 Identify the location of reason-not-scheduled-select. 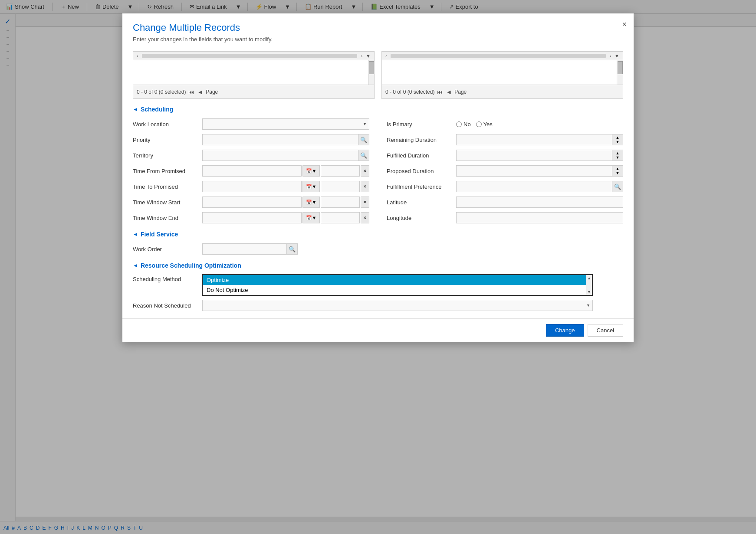
(398, 305).